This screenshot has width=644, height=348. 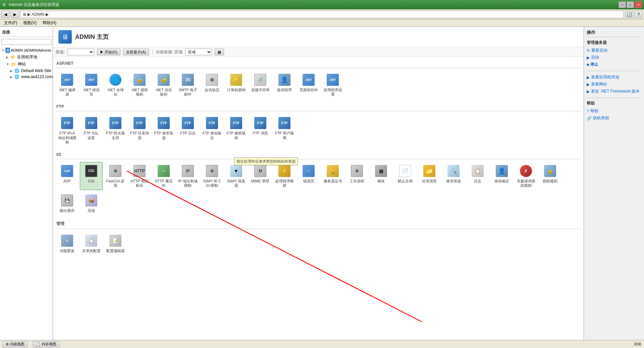 What do you see at coordinates (67, 181) in the screenshot?
I see `asp-label: ASP` at bounding box center [67, 181].